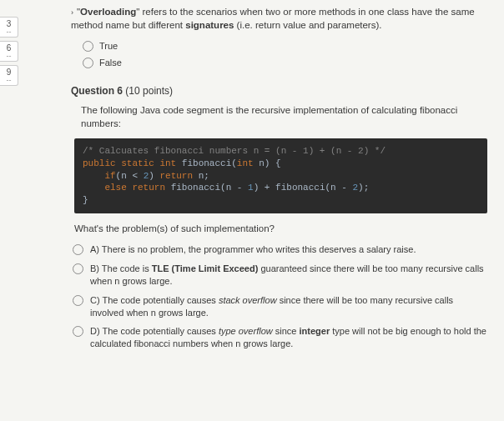  I want to click on option-label: True, so click(108, 47).